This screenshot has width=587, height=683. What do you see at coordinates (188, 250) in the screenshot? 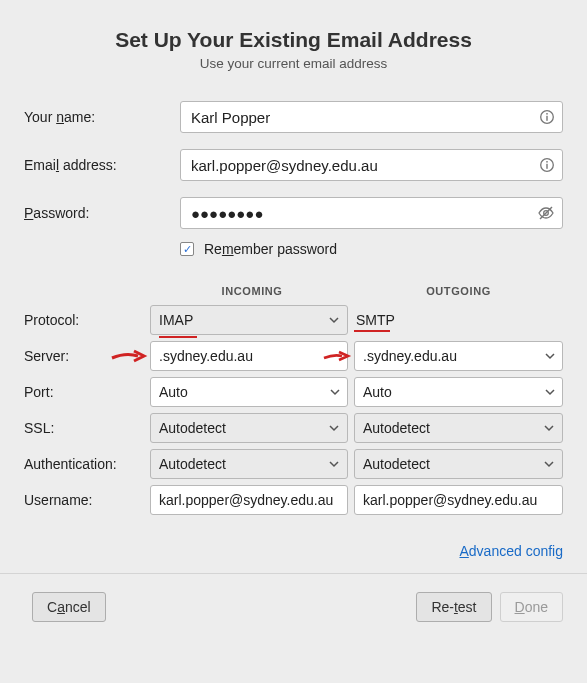
I see `check-icon: ✓` at bounding box center [188, 250].